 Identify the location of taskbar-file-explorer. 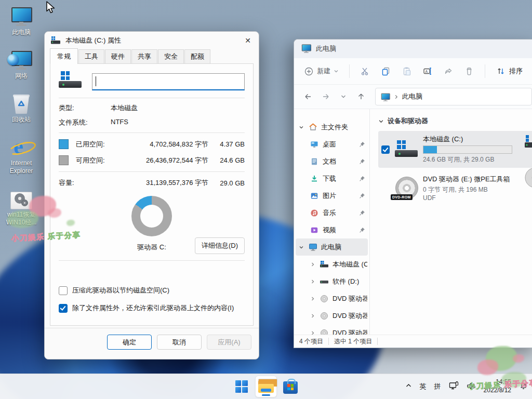
(266, 387).